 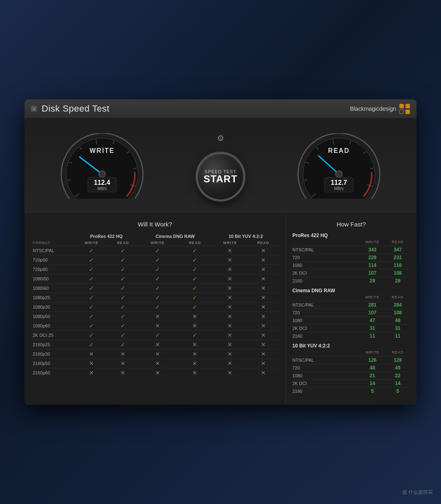 What do you see at coordinates (220, 177) in the screenshot?
I see `start-button: SPEED TEST START` at bounding box center [220, 177].